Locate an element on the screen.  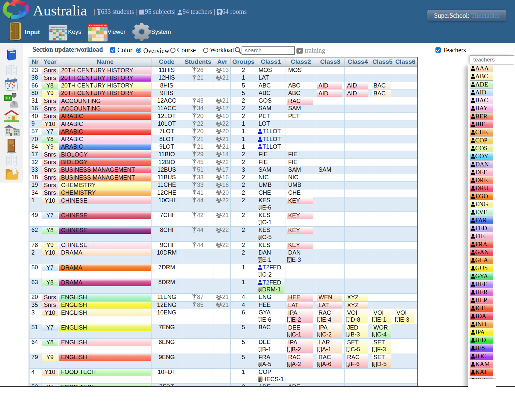
svg-text: FRI is located at coordinates (105, 26).